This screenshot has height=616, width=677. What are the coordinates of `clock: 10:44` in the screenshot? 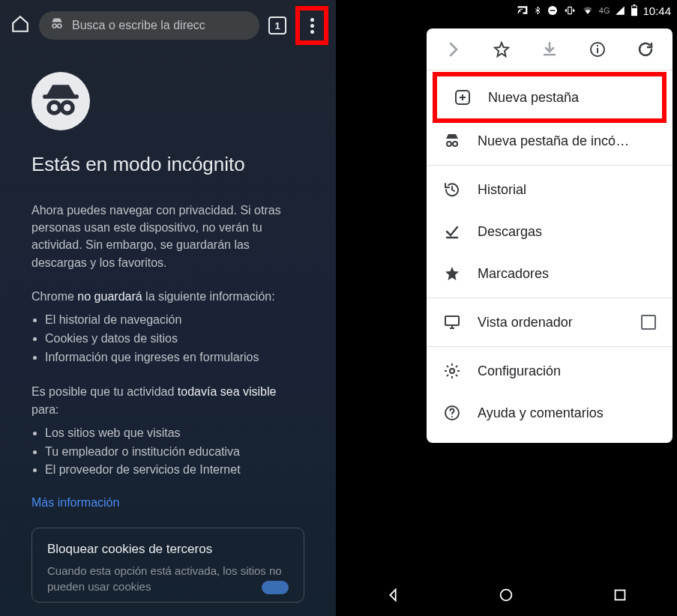 It's located at (657, 10).